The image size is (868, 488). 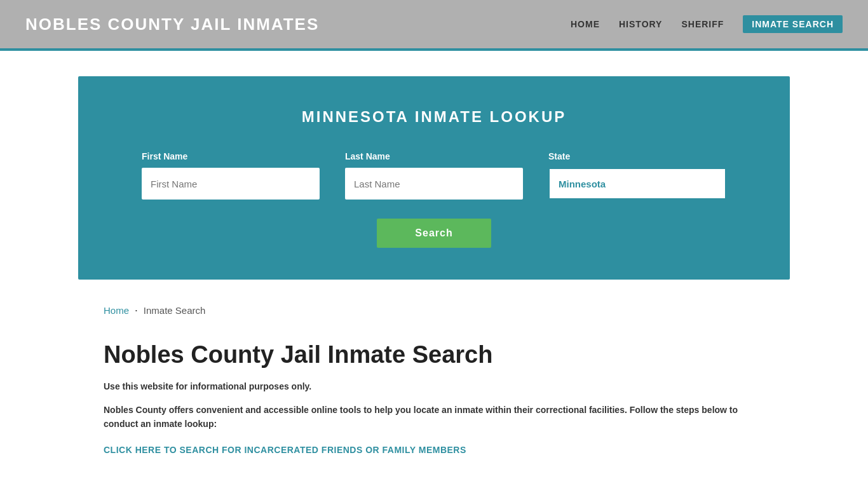 What do you see at coordinates (434, 117) in the screenshot?
I see `banner-title: MINNESOTA INMATE LOOKUP` at bounding box center [434, 117].